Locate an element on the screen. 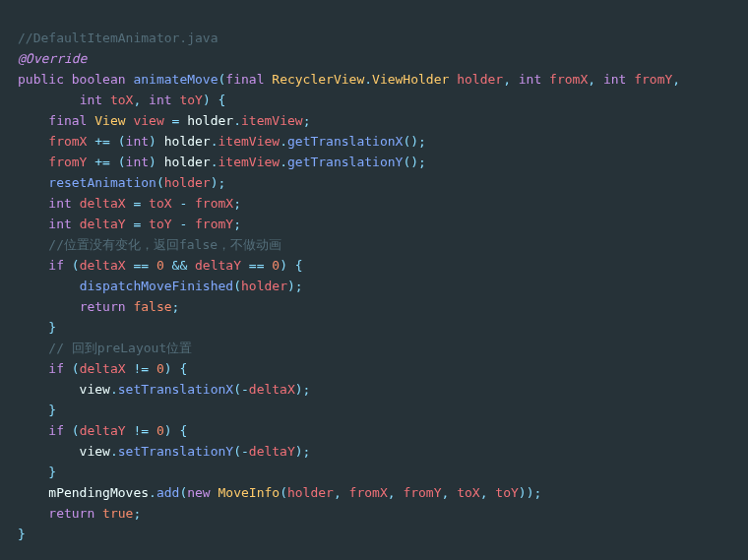  code-token: view is located at coordinates (64, 451).